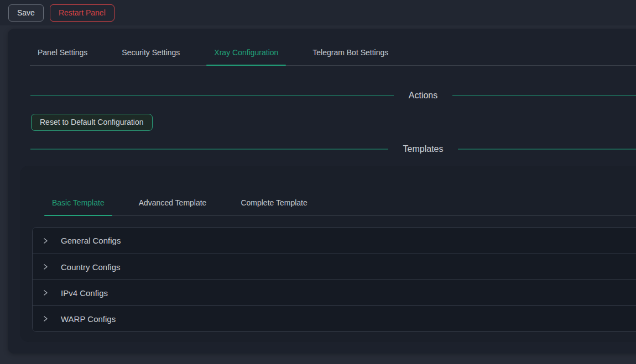 This screenshot has width=636, height=364. Describe the element at coordinates (333, 95) in the screenshot. I see `actions-divider: Actions` at that location.